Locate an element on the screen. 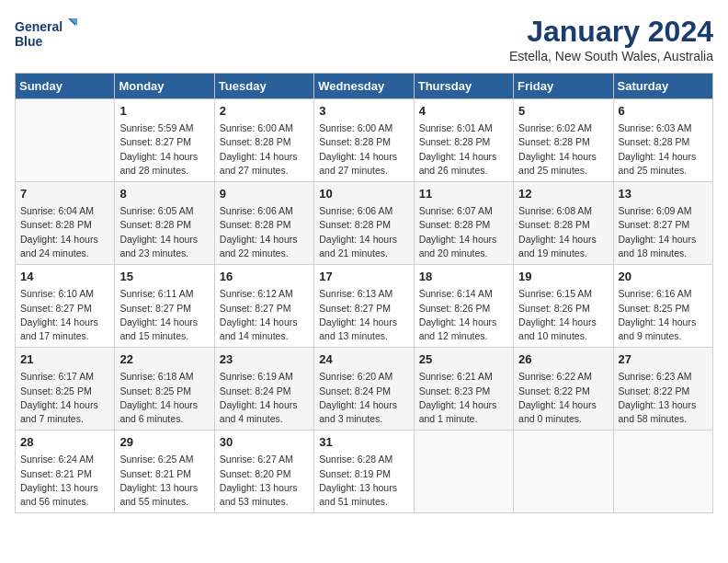 The height and width of the screenshot is (563, 728). weekday-header-saturday: Saturday is located at coordinates (663, 86).